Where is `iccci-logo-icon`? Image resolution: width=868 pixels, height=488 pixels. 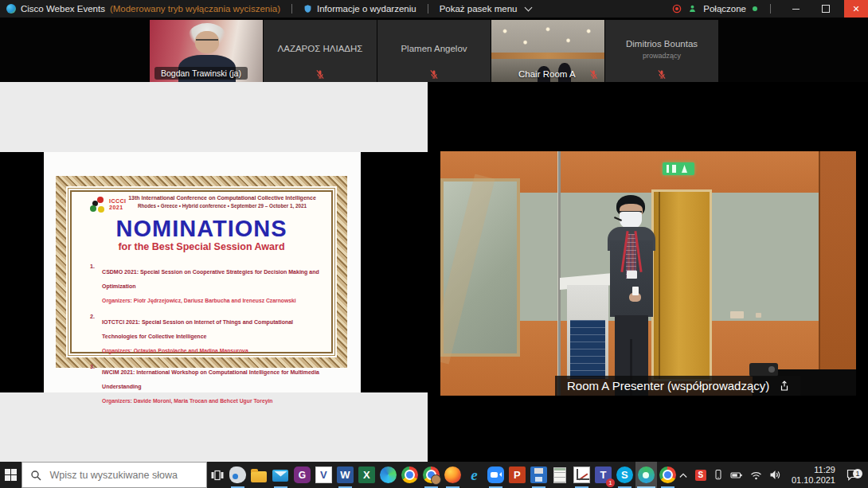
iccci-logo-icon is located at coordinates (98, 205).